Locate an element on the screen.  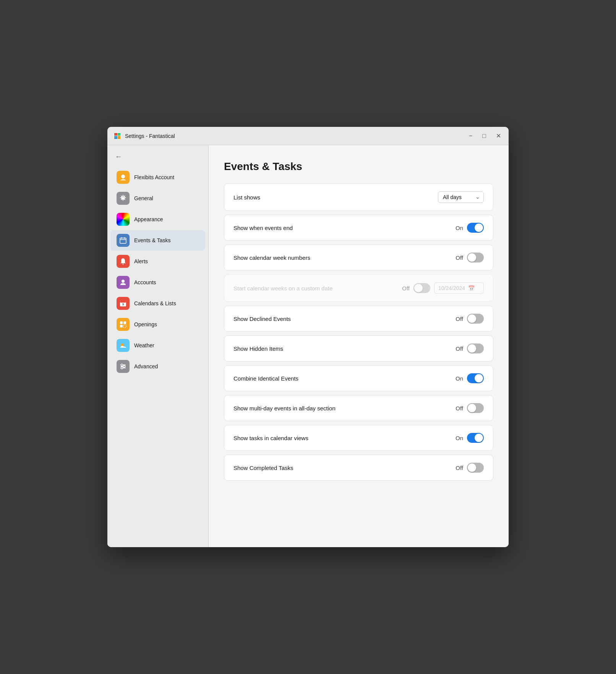
back-button: ← is located at coordinates (120, 157).